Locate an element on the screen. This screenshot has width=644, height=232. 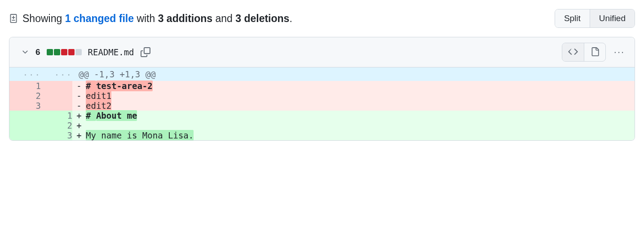
file-header-left: 6 README.md is located at coordinates (86, 52).